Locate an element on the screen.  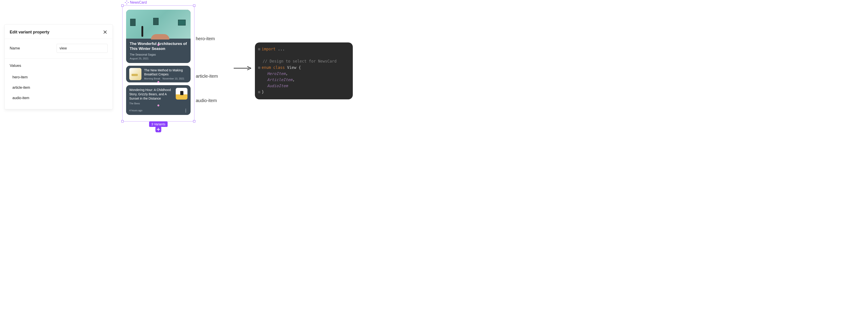
code-line-val: ArticleItem, is located at coordinates (303, 80).